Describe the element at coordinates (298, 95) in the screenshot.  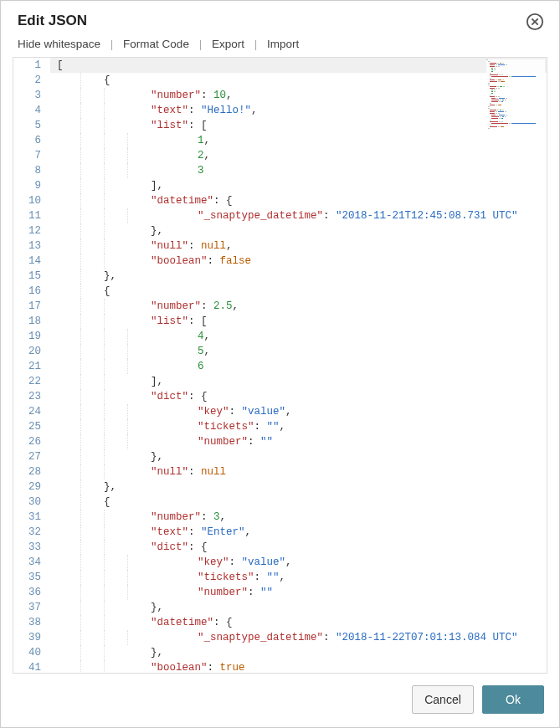
I see `code-line: "number": 10,` at that location.